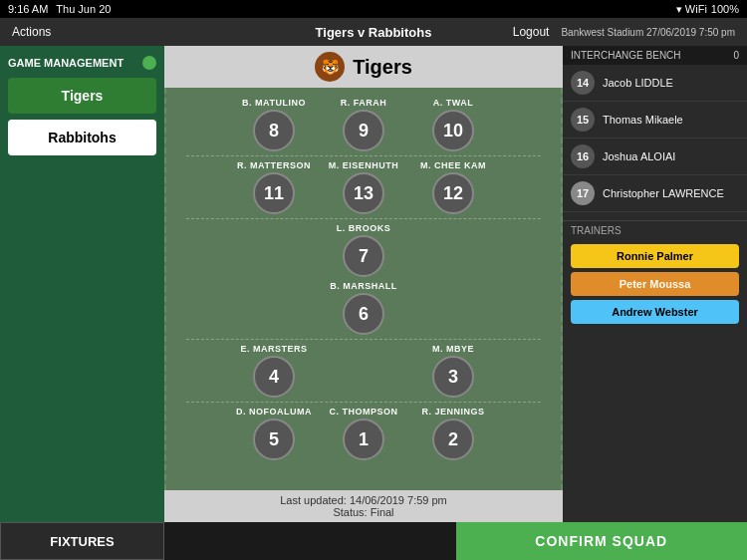 The height and width of the screenshot is (560, 747). I want to click on time-display: 9:16 AM, so click(28, 9).